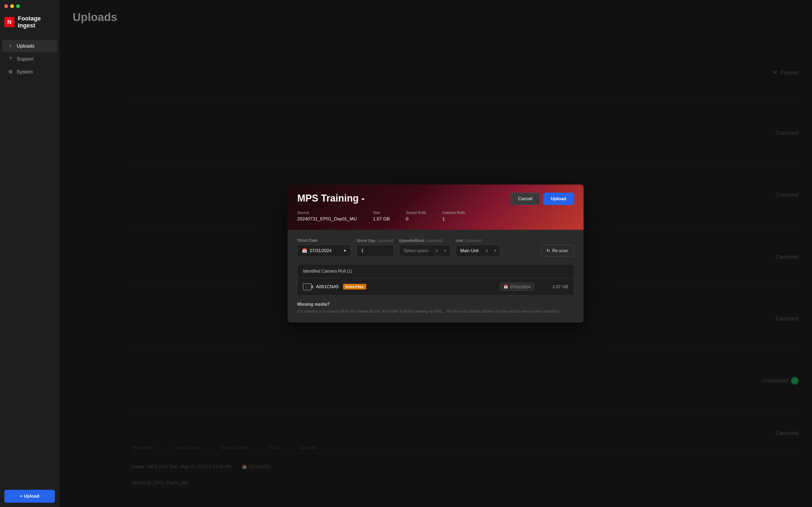 Image resolution: width=812 pixels, height=507 pixels. Describe the element at coordinates (436, 276) in the screenshot. I see `modal-body: Shoot Date 📅 07/31/2024 ▼ Shoot Day (opt…` at that location.